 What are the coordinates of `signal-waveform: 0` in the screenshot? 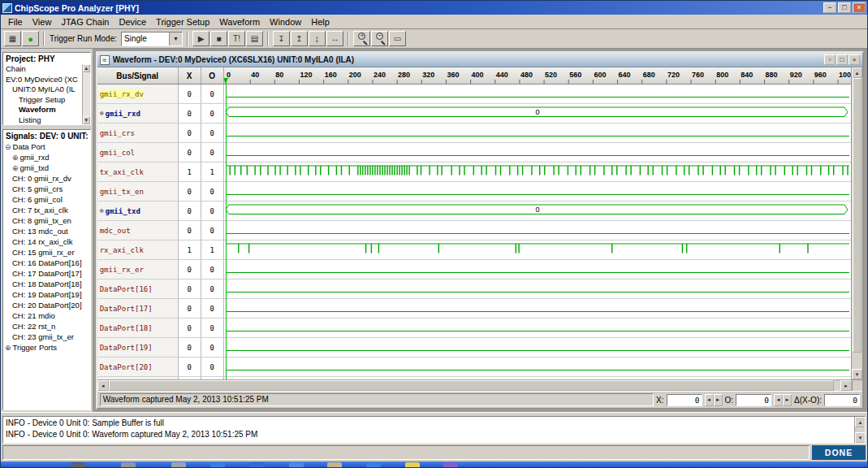 It's located at (538, 211).